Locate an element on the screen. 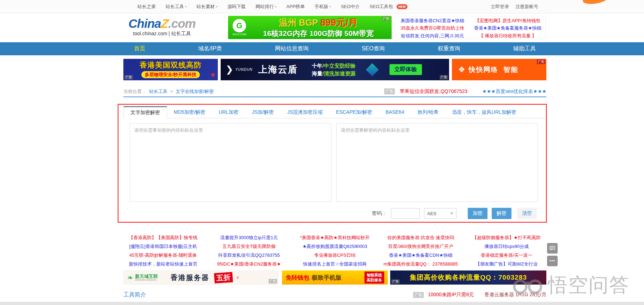 The image size is (644, 305). text-ad-link: 【朋友圈广告】可跑WZ全行业 is located at coordinates (507, 264).